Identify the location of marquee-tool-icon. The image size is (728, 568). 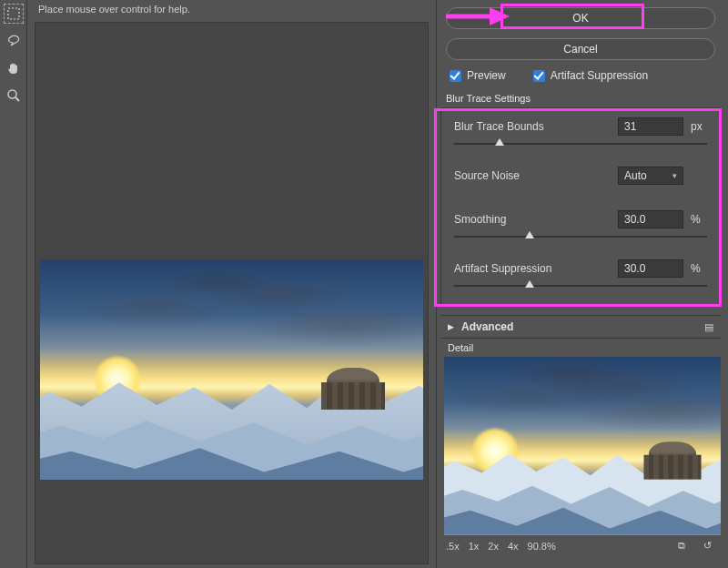
(14, 14).